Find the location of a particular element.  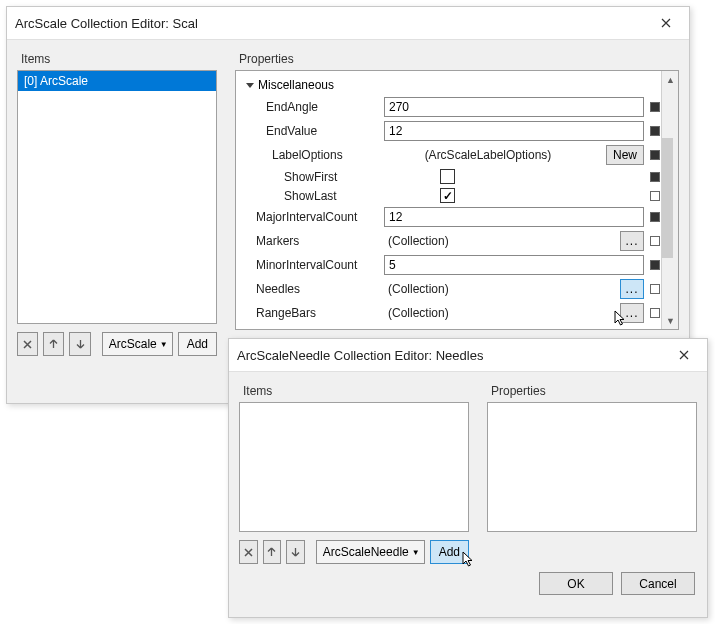

endangle-input is located at coordinates (514, 107).